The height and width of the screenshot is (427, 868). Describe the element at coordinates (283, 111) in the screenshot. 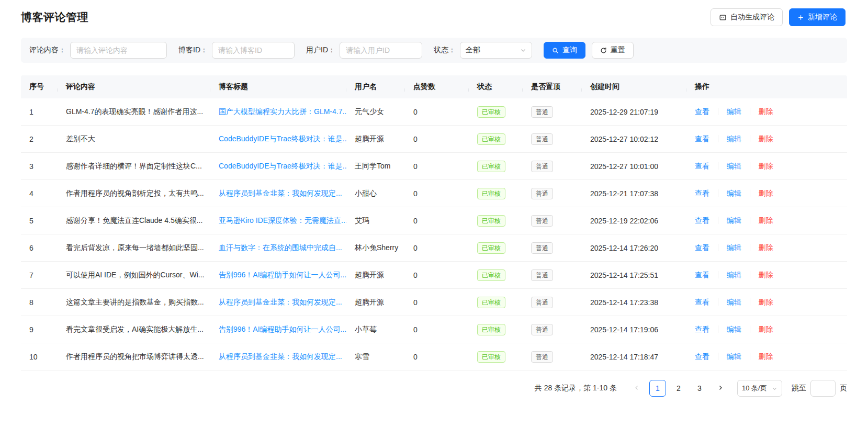

I see `blog-title-link: 国产大模型编程实力大比拼：GLM-4.7...` at that location.